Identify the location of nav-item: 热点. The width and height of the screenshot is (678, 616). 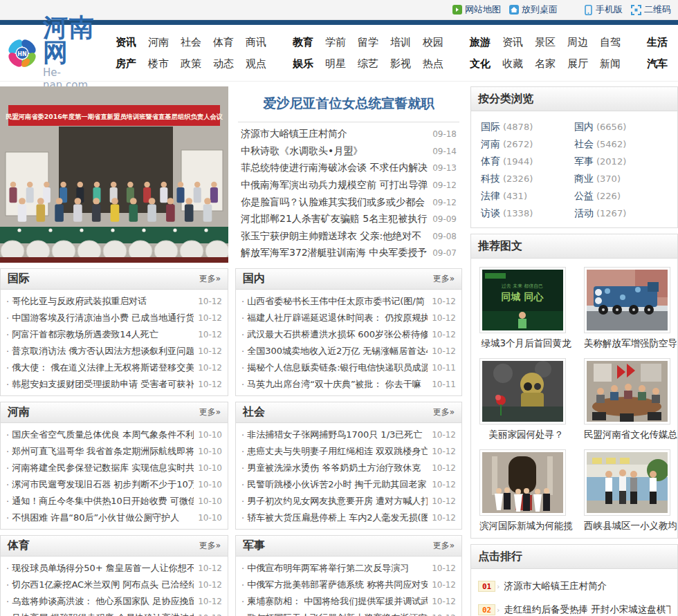
(433, 64).